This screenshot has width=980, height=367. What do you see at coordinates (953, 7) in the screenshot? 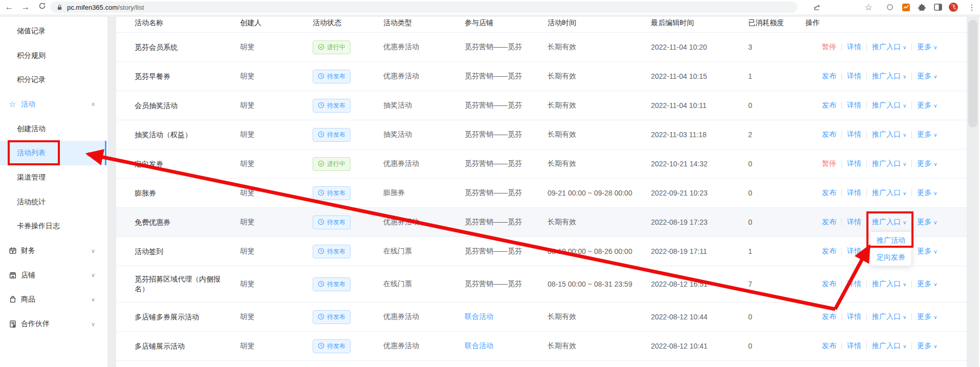
I see `profile-avatar: 飞` at bounding box center [953, 7].